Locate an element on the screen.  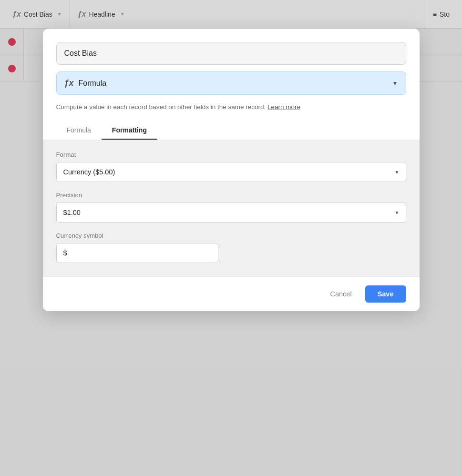
formula-type-label: Formula is located at coordinates (92, 83).